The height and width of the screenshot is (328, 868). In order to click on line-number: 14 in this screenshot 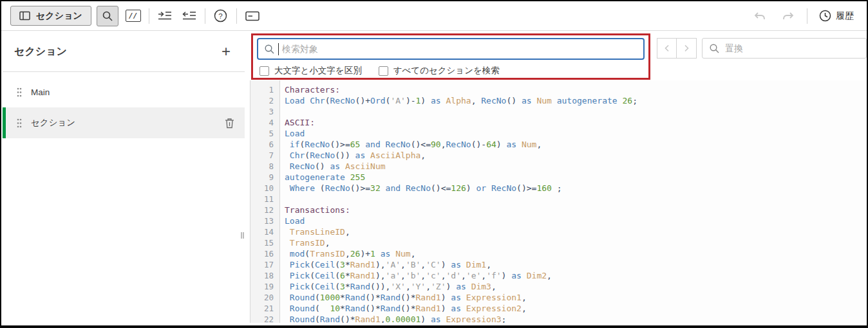, I will do `click(262, 232)`.